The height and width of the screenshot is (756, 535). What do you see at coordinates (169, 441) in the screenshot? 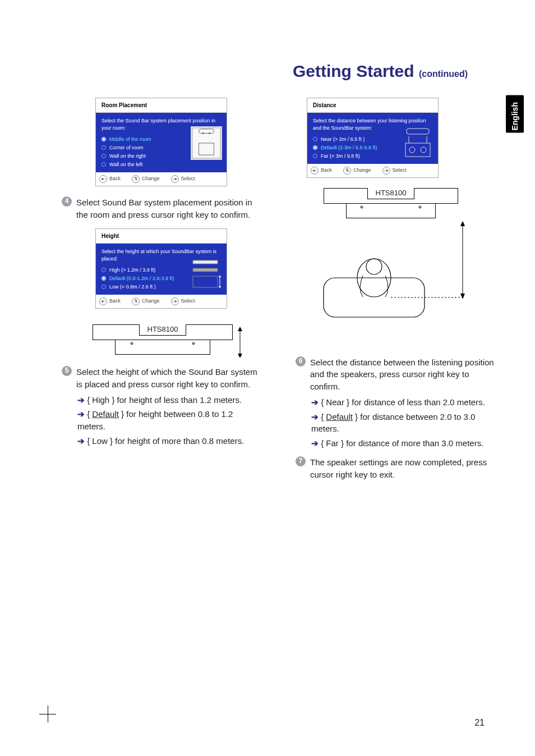
I see `step-5-sub-low: ➔ { Low } for height of more than 0.8 me…` at bounding box center [169, 441].